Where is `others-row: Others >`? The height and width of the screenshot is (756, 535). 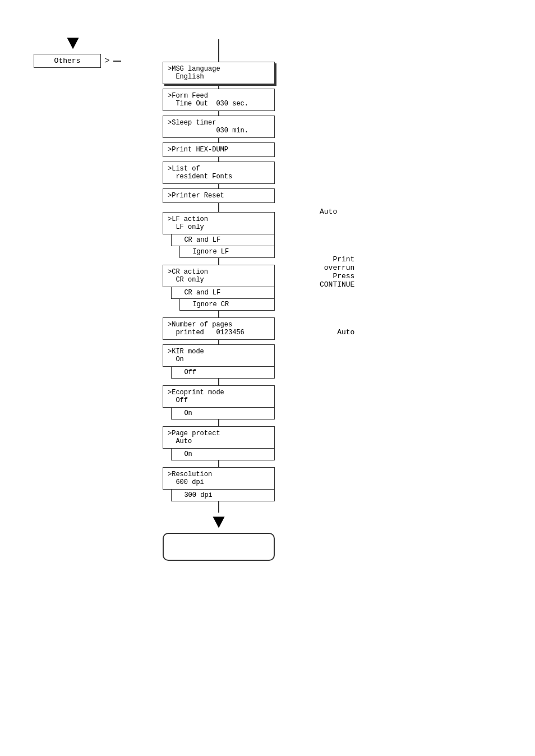
others-row: Others > is located at coordinates (77, 61).